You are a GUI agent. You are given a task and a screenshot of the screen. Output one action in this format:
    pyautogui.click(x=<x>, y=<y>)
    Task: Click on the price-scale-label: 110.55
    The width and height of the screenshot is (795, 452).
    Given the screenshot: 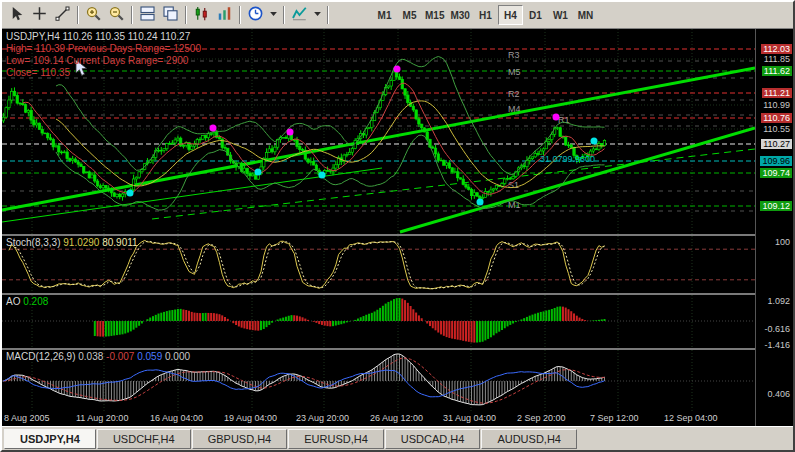 What is the action you would take?
    pyautogui.click(x=776, y=129)
    